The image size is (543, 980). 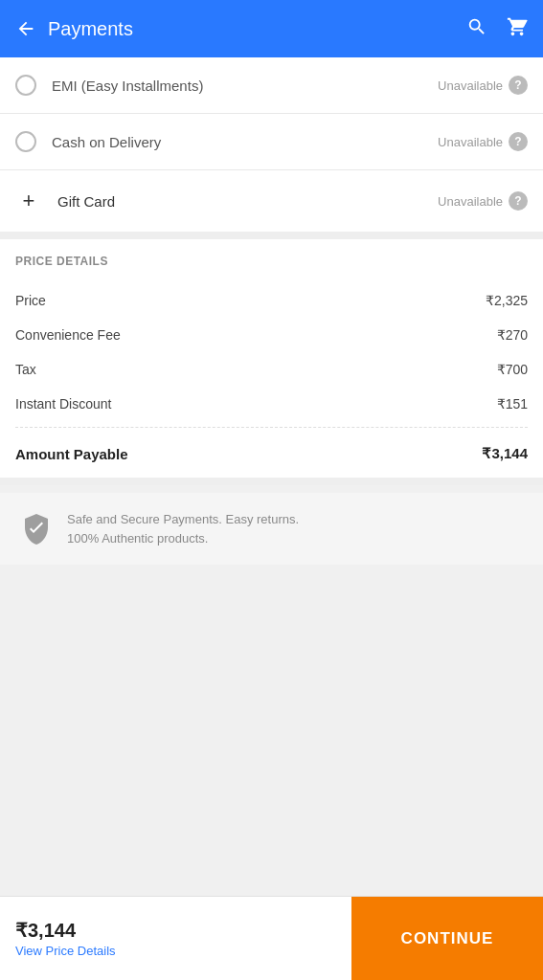 I want to click on header-icons, so click(x=497, y=29).